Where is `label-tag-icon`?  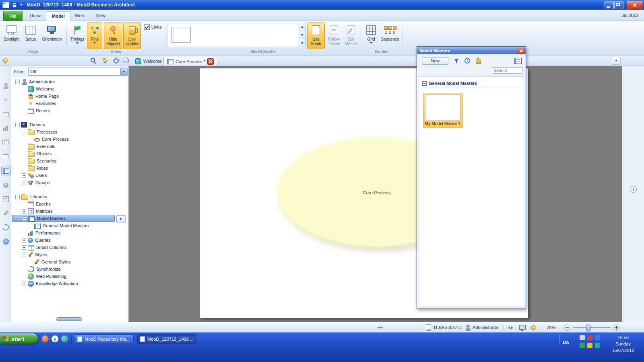 label-tag-icon is located at coordinates (6, 61).